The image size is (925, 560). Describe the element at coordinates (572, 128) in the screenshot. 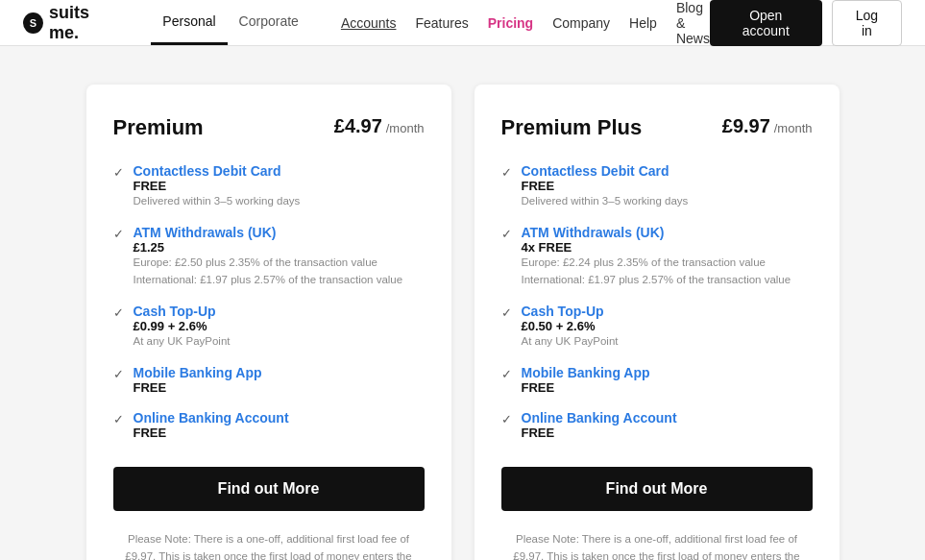

I see `card-title: Premium Plus` at that location.